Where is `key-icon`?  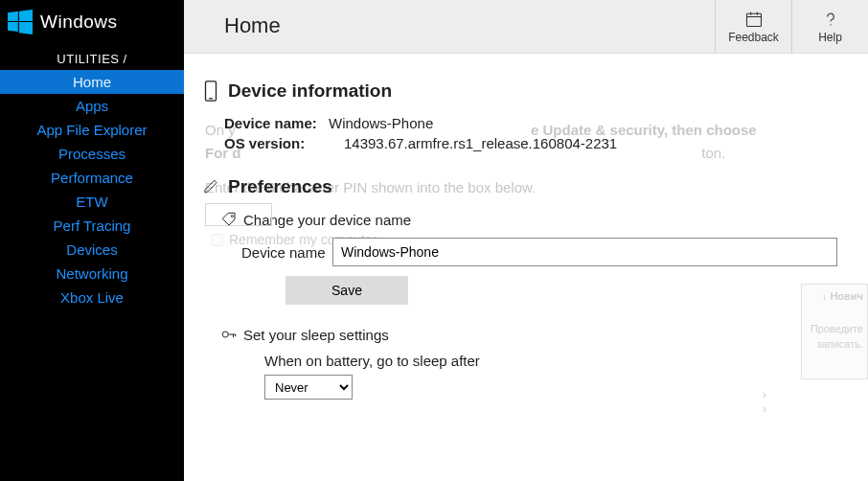 key-icon is located at coordinates (229, 334).